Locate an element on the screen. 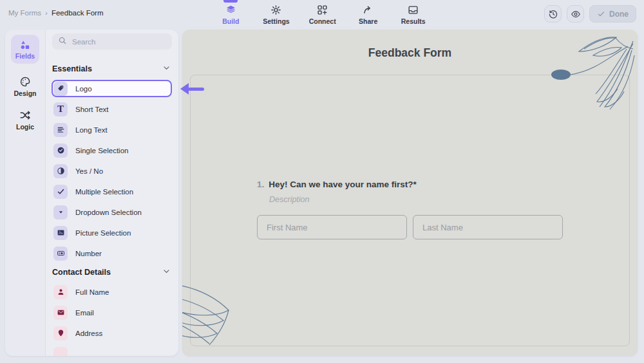 This screenshot has height=363, width=644. done-button-label: Done is located at coordinates (619, 14).